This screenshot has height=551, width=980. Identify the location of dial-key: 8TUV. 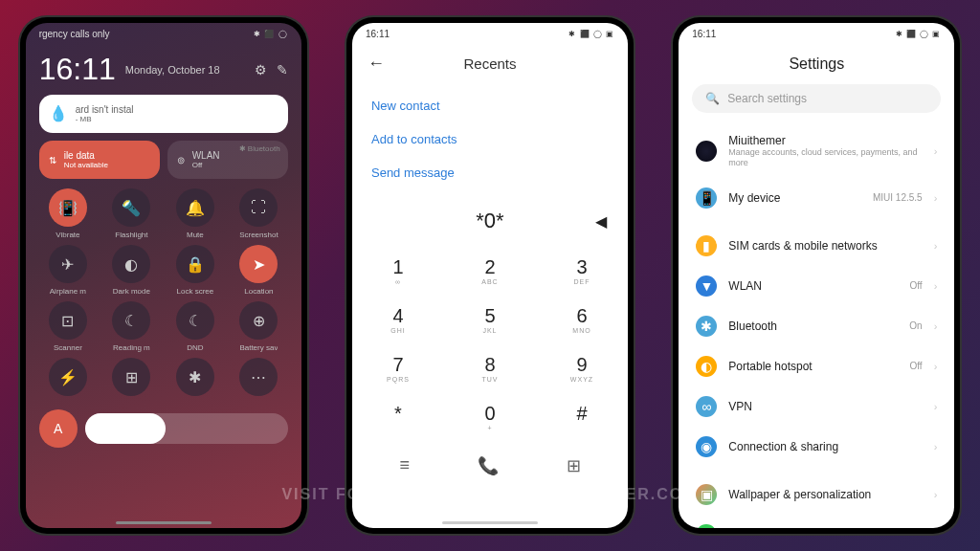
(490, 369).